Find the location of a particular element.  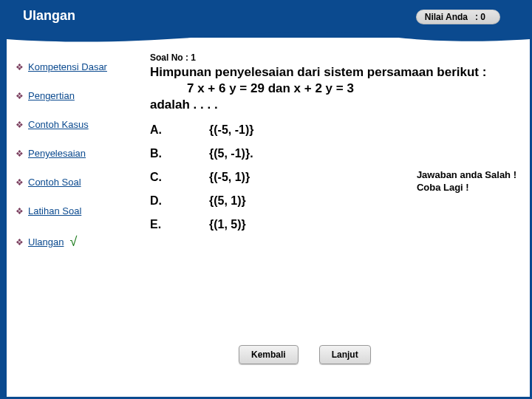

score-badge: Nilai Anda : 0 is located at coordinates (458, 17).